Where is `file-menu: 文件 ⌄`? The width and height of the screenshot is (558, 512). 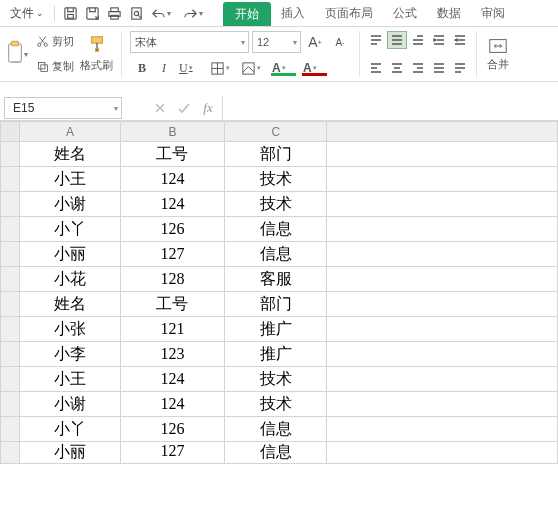 file-menu: 文件 ⌄ is located at coordinates (27, 14).